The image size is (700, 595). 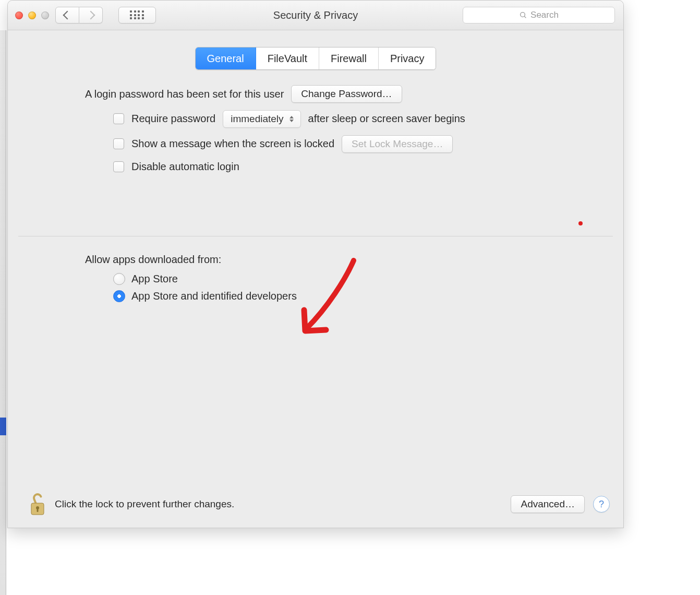 I want to click on section-divider, so click(x=316, y=236).